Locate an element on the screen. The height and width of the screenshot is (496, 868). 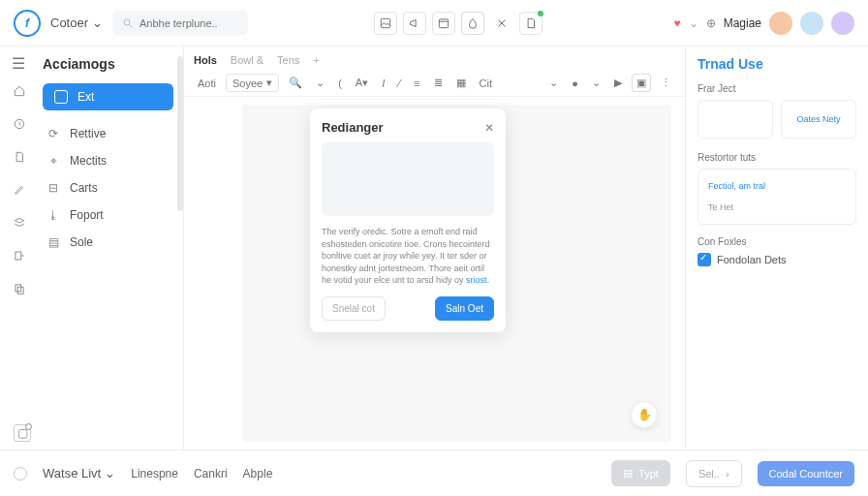
font-select: Soyee▾ is located at coordinates (252, 83).